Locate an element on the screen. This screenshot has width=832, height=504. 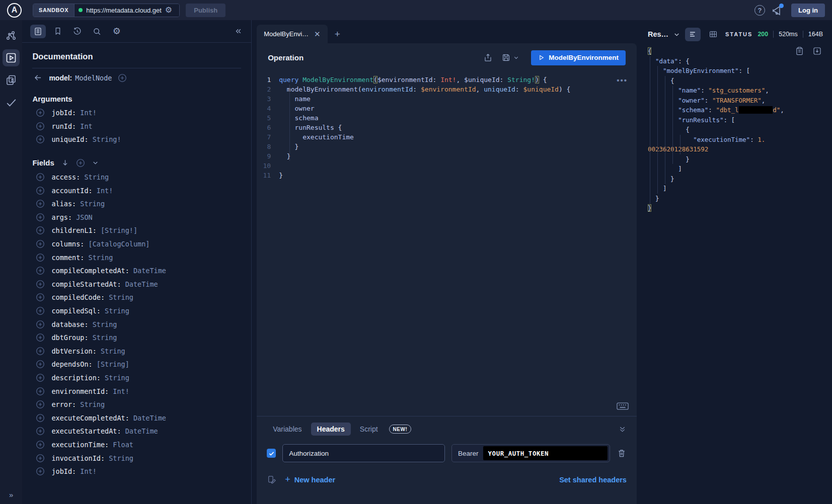
docs-tab-search is located at coordinates (97, 31).